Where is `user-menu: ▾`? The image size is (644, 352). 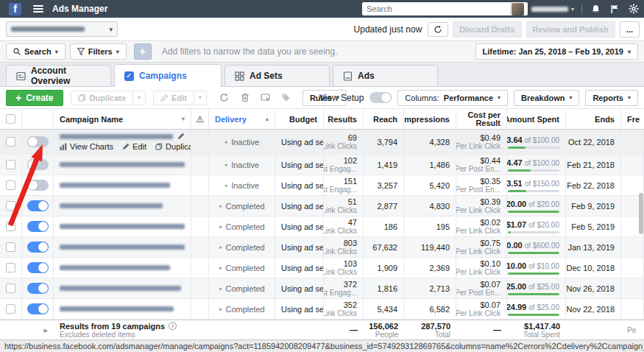 user-menu: ▾ is located at coordinates (553, 9).